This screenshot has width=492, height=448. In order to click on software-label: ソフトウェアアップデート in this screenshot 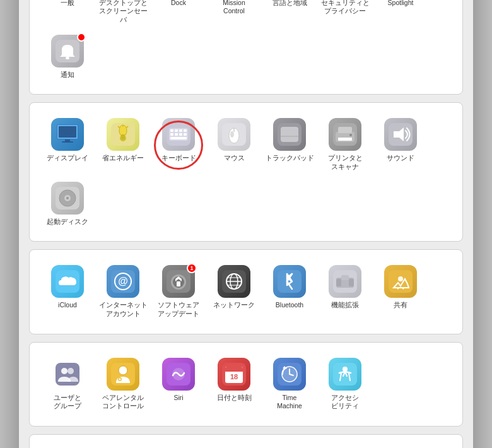, I will do `click(179, 309)`.